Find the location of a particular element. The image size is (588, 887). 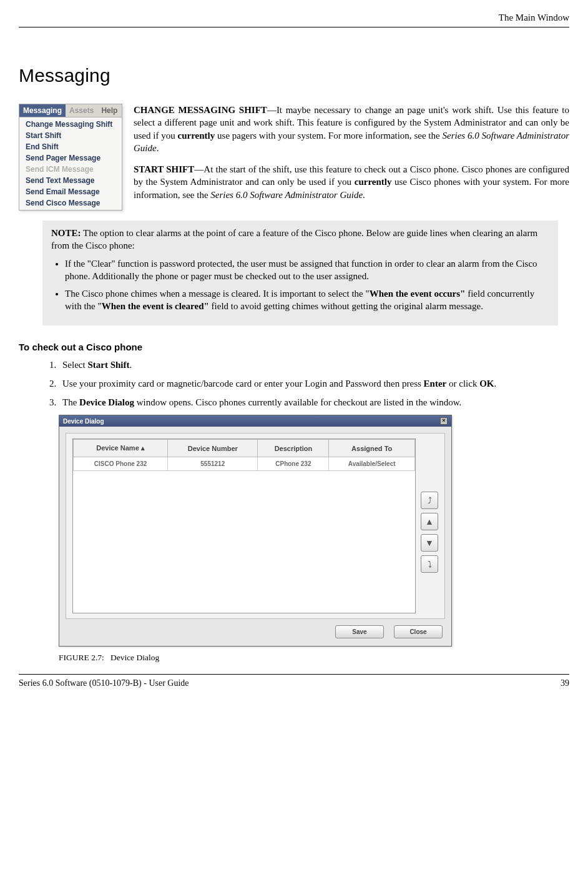

col-device-number: Device Number is located at coordinates (213, 448).